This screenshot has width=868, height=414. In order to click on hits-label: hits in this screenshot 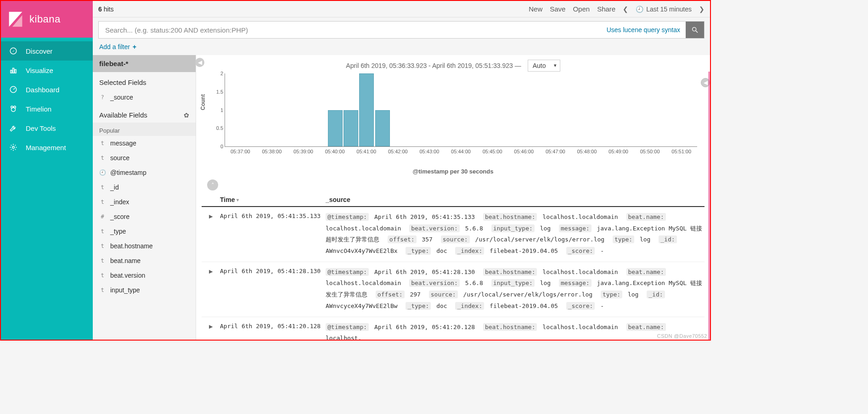, I will do `click(109, 9)`.